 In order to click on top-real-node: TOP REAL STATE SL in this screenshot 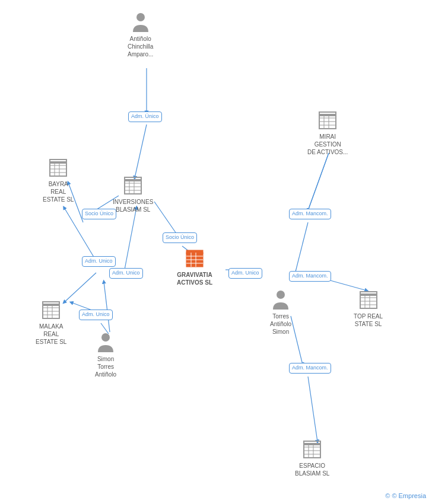, I will do `click(368, 308)`.